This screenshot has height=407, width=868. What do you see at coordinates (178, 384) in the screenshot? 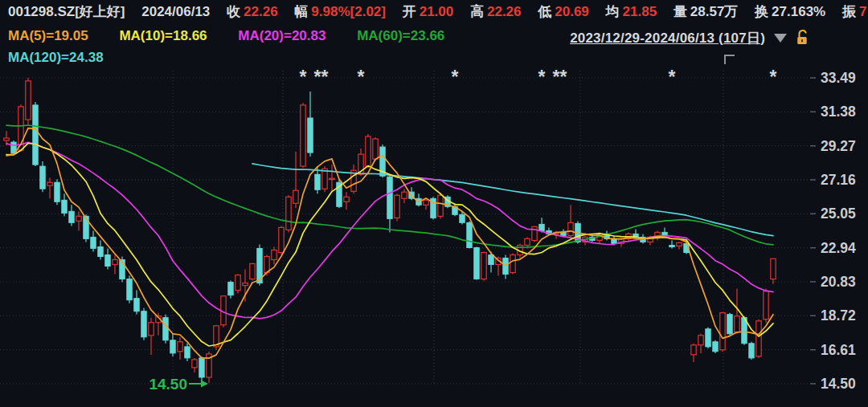
I see `low-price-annotation: 14.50` at bounding box center [178, 384].